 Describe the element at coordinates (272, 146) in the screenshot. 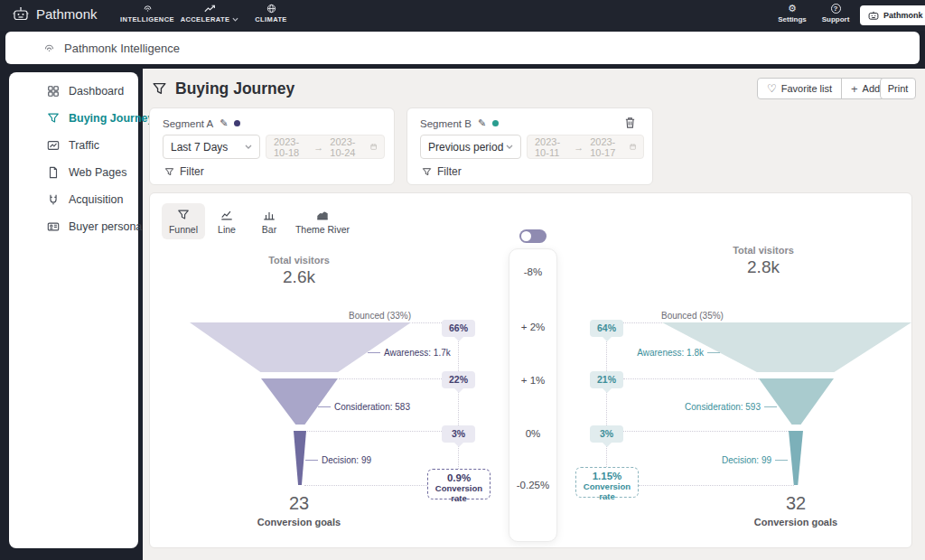

I see `segment-a-card: Segment A ✎ Last 7 Days 2023-10-18 → 202…` at that location.